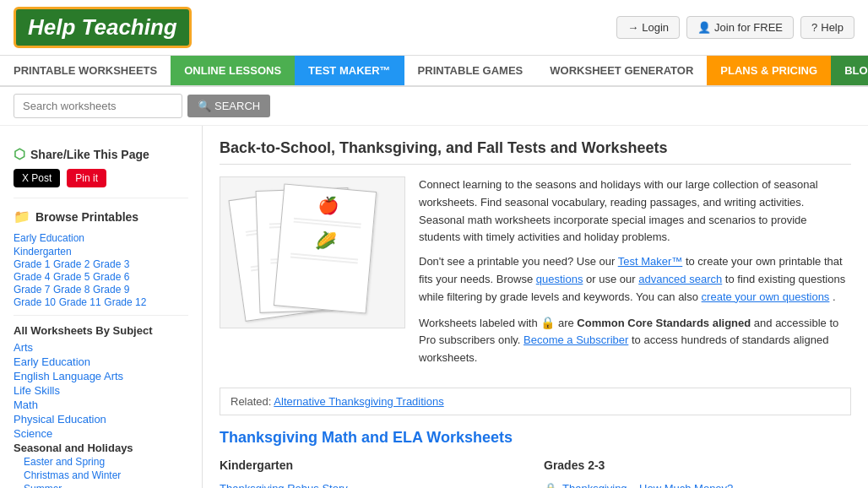  What do you see at coordinates (101, 462) in the screenshot?
I see `subject-easter: Easter and Spring` at bounding box center [101, 462].